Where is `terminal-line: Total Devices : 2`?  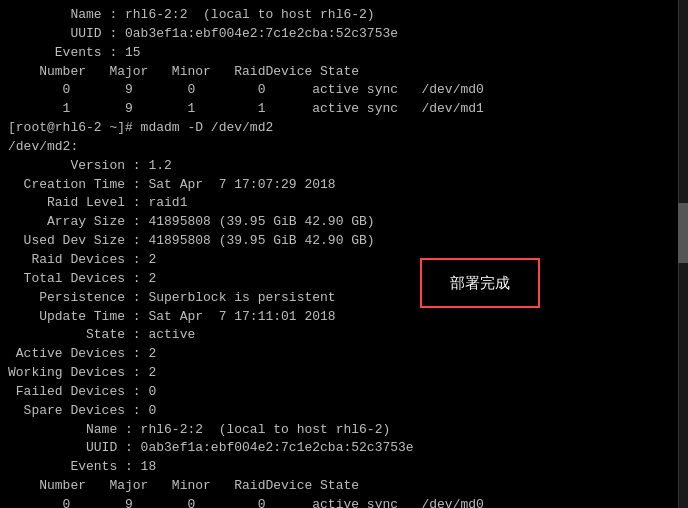
terminal-line: Total Devices : 2 is located at coordinates (344, 280).